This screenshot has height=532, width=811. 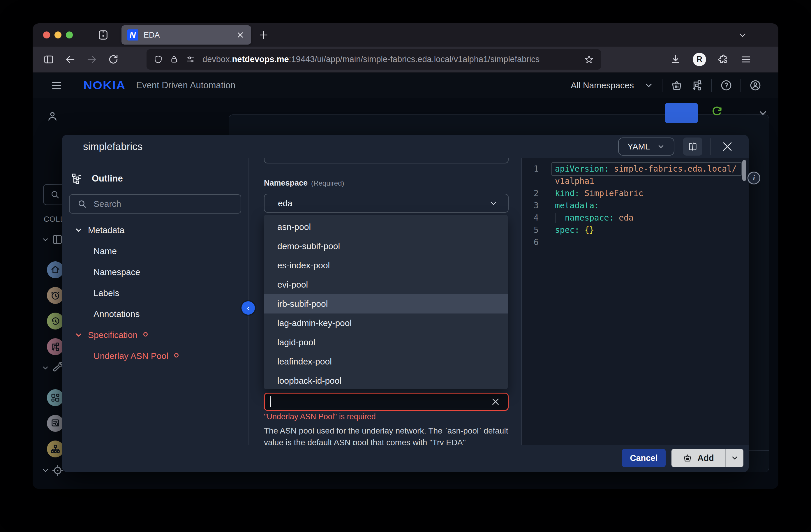 I want to click on dropdown-option: leafindex-pool, so click(x=386, y=362).